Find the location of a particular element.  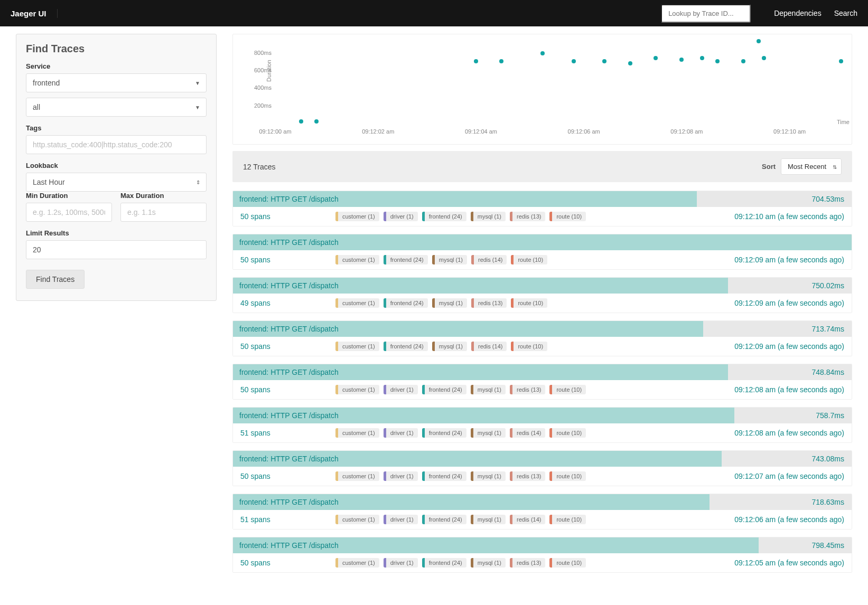

chart-xtick: 09:12:00 am is located at coordinates (275, 131).